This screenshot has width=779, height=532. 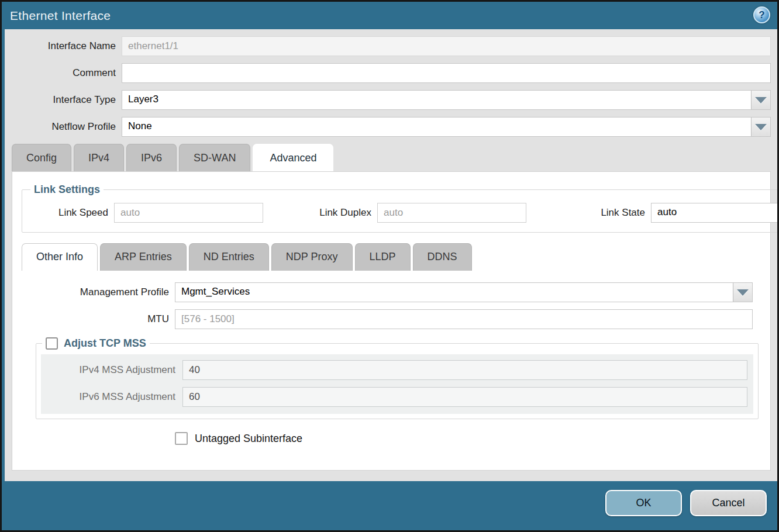 What do you see at coordinates (42, 158) in the screenshot?
I see `tab-config: Config` at bounding box center [42, 158].